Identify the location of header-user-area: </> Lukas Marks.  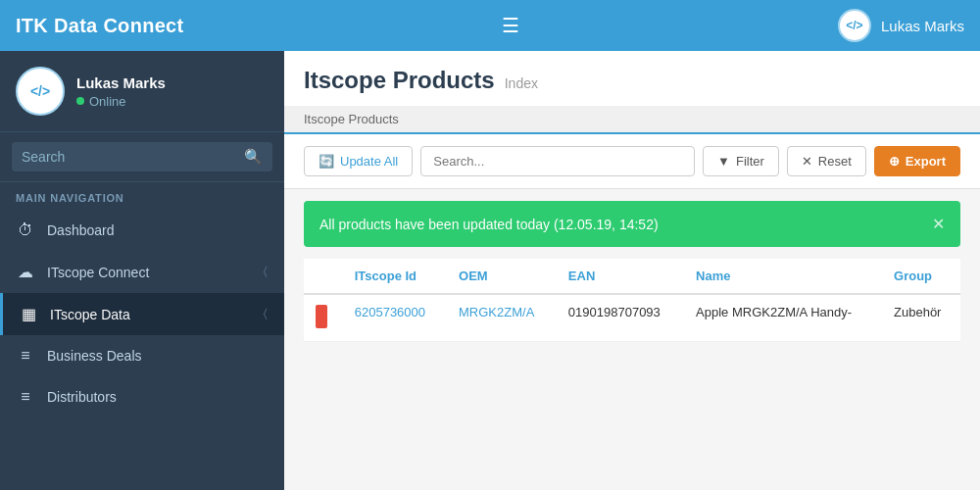
(902, 25).